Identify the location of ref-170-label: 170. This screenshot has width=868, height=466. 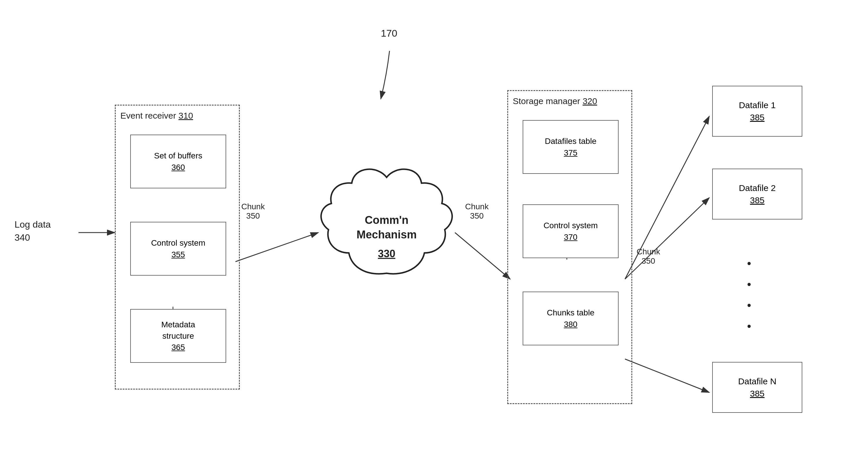
(389, 33).